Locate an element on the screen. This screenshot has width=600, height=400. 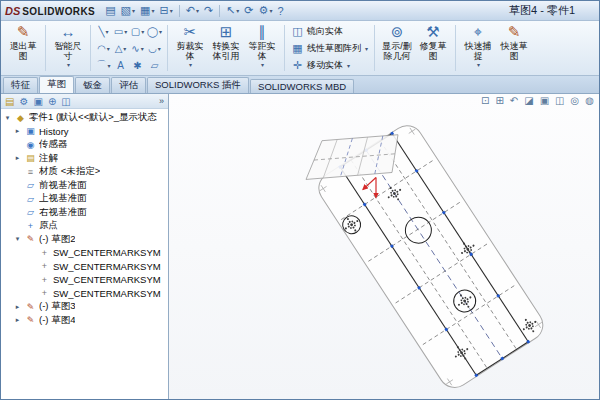
tree-item-centermark-4: + SW_CENTERMARKSYM is located at coordinates (84, 294).